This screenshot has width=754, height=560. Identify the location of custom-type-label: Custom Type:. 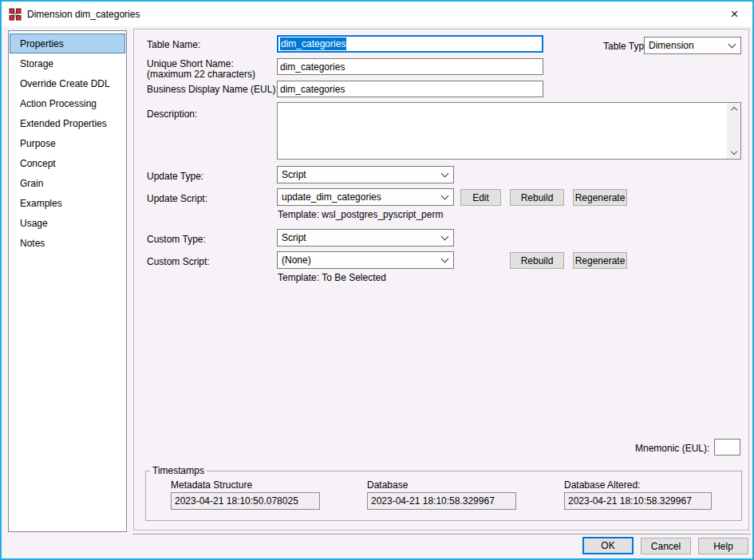
(176, 239).